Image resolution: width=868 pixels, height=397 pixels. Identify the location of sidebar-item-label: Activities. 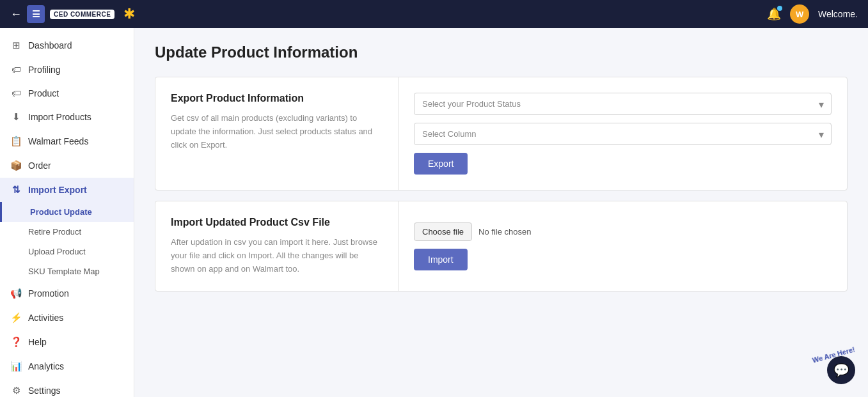
(46, 318).